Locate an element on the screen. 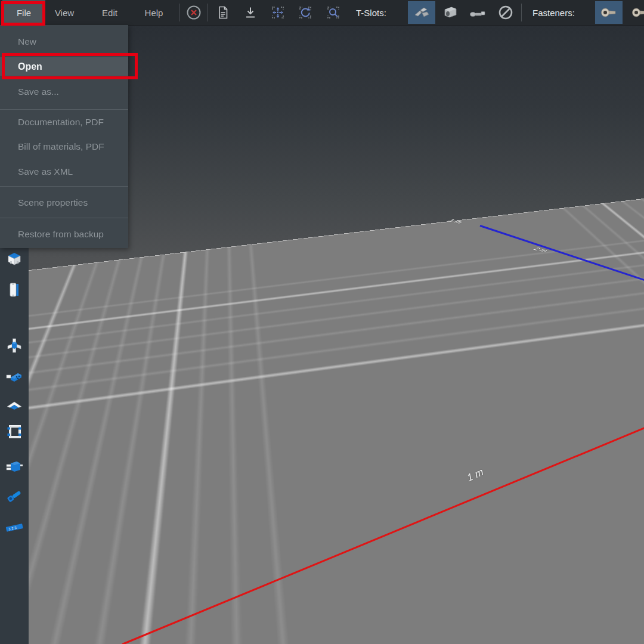  sidebar-tool-profile is located at coordinates (14, 290).